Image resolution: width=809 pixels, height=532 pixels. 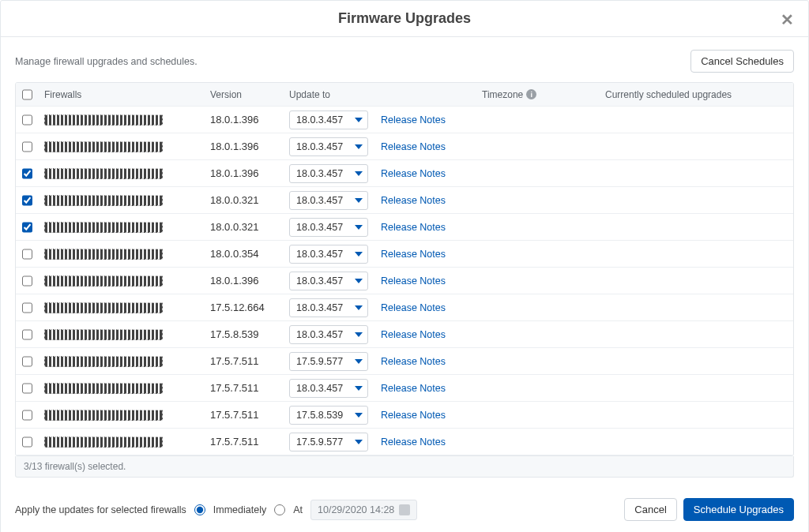 I want to click on table-row: 17.5.7.51117.5.8.539Release Notes, so click(x=404, y=415).